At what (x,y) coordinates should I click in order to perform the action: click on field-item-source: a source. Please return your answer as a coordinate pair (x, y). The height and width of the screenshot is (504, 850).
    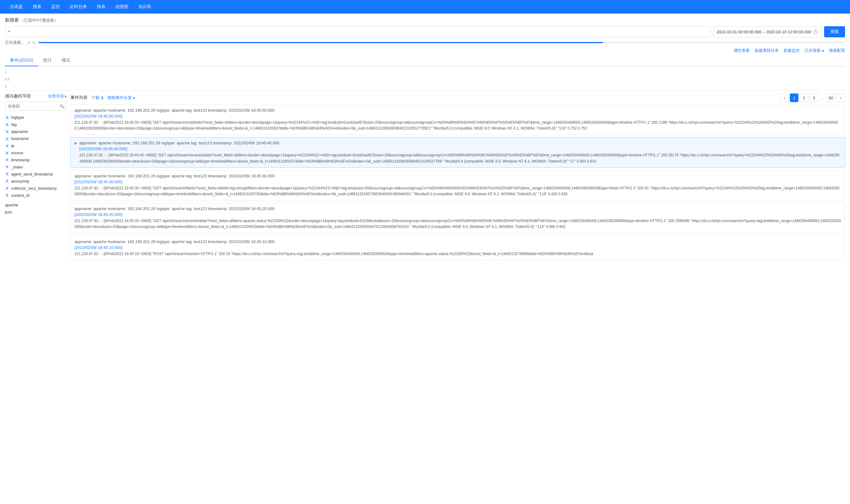
    Looking at the image, I should click on (36, 153).